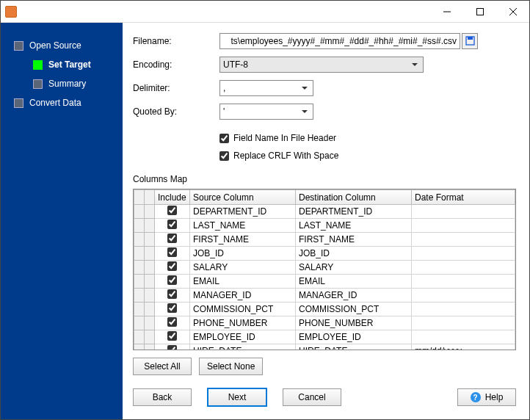  What do you see at coordinates (354, 295) in the screenshot?
I see `cell-dest: MANAGER_ID` at bounding box center [354, 295].